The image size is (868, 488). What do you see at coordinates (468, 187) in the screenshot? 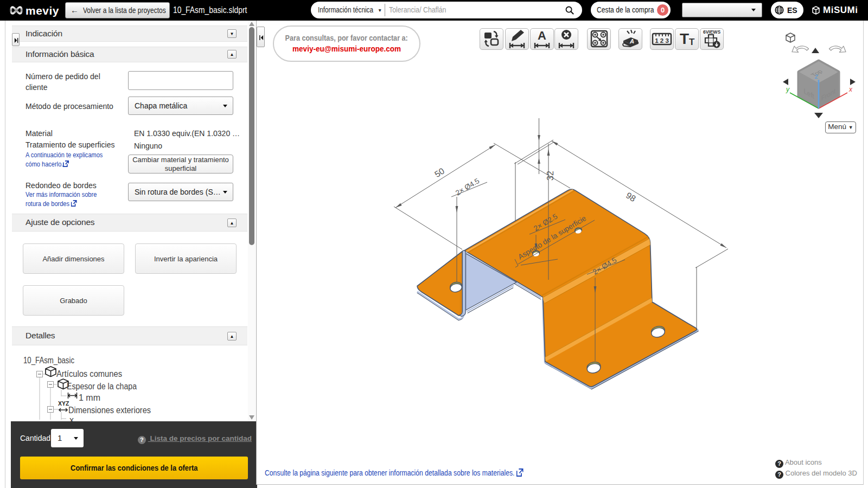
I see `svg-text: 2× Ø4.5` at bounding box center [468, 187].